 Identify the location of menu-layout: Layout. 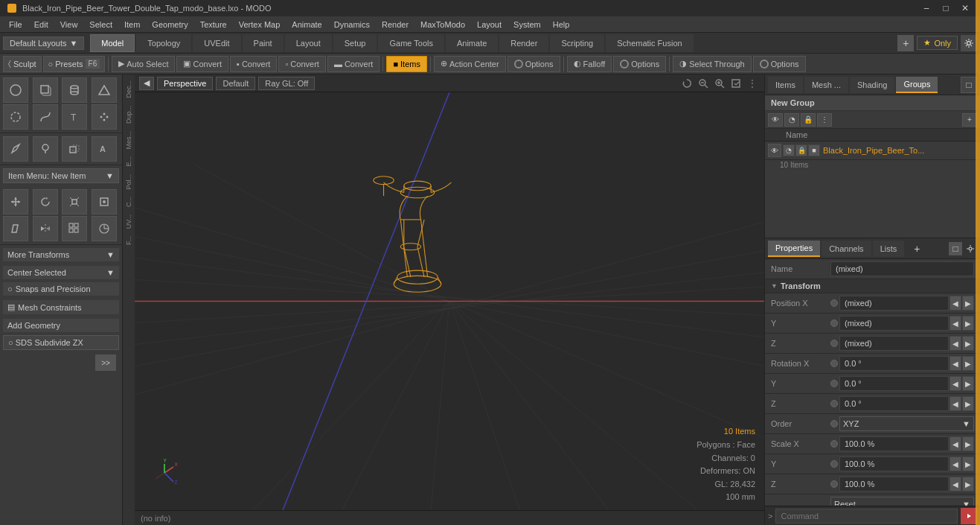
(490, 25).